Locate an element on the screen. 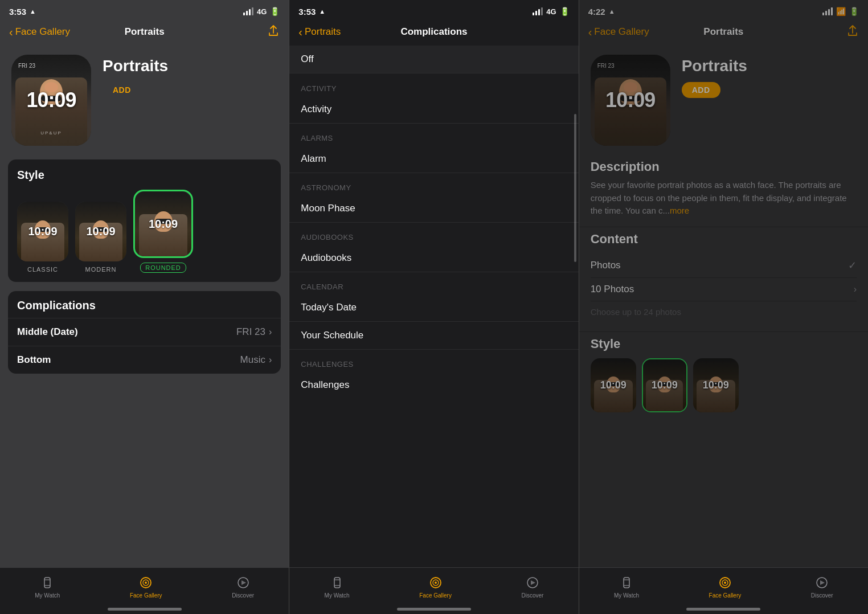  tab-label-face-gallery-right: Face Gallery is located at coordinates (726, 596).